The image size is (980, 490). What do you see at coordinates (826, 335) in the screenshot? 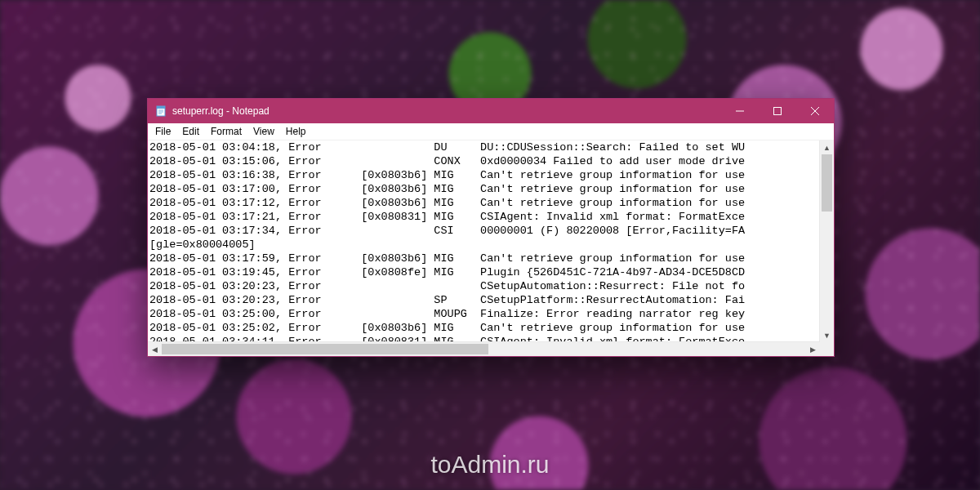
I see `scroll-down-icon: ▼` at bounding box center [826, 335].